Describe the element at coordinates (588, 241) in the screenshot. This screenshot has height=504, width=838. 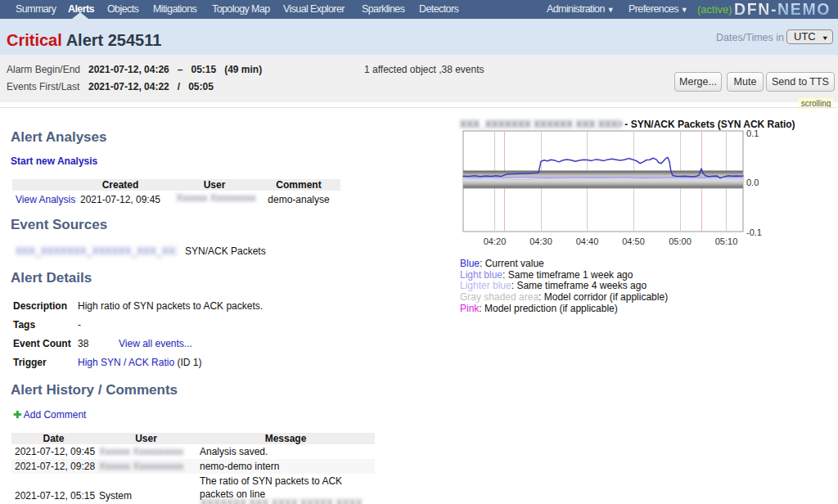
I see `svg-text: 04:40` at that location.